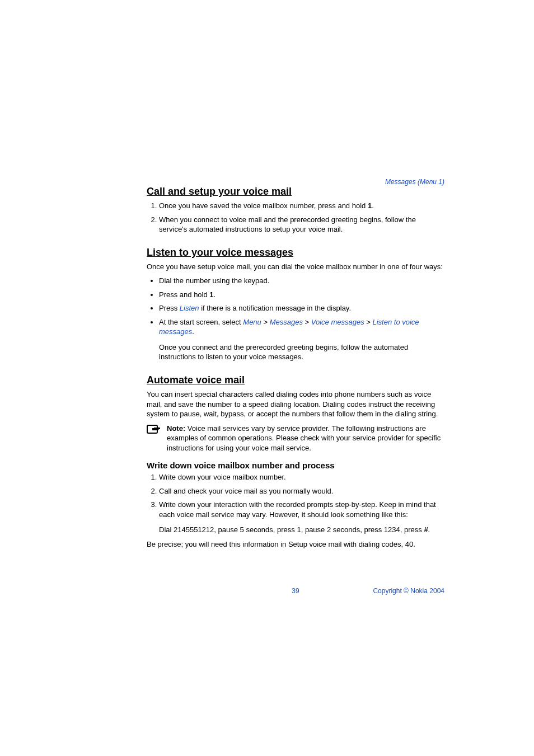  Describe the element at coordinates (415, 182) in the screenshot. I see `header-breadcrumb: Messages (Menu 1)` at that location.